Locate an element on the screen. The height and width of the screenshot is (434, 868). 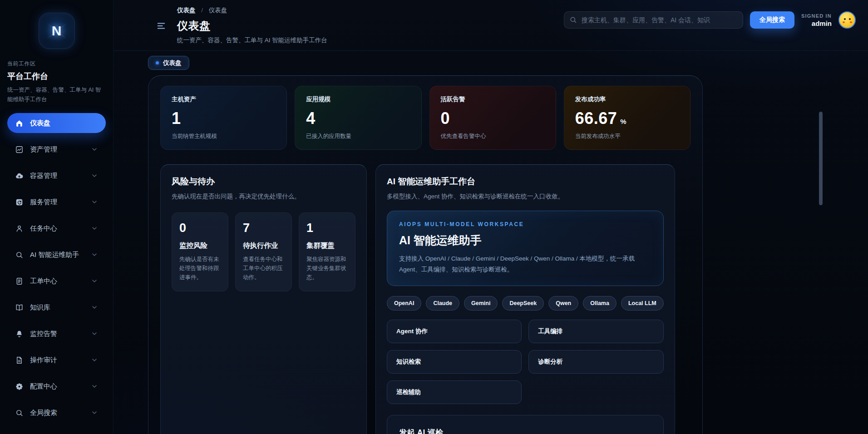
stat-label: 主机资产 is located at coordinates (223, 99).